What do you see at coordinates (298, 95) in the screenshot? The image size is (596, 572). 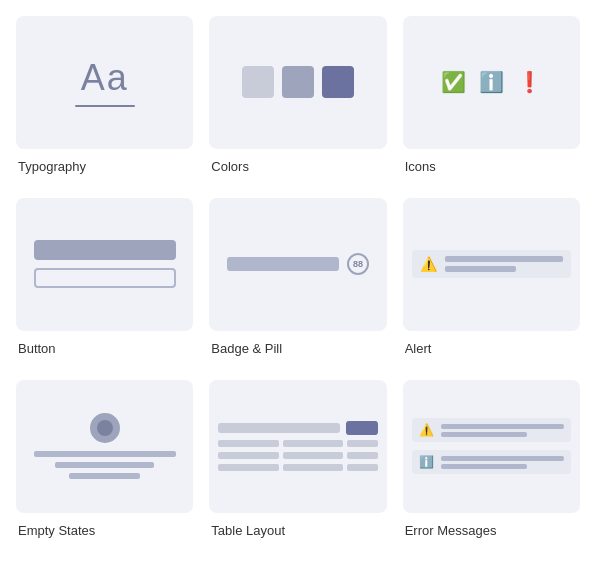 I see `card-group-colors: Colors` at bounding box center [298, 95].